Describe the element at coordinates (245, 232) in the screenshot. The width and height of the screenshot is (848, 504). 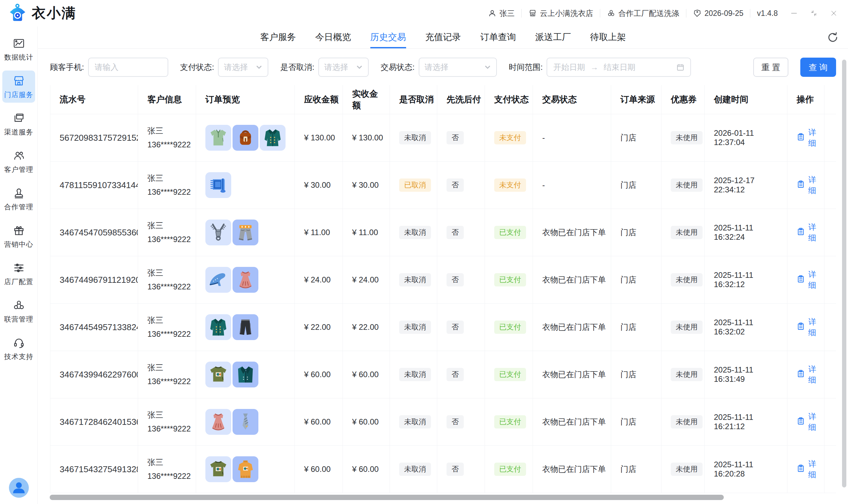
I see `item-jeans-icon` at that location.